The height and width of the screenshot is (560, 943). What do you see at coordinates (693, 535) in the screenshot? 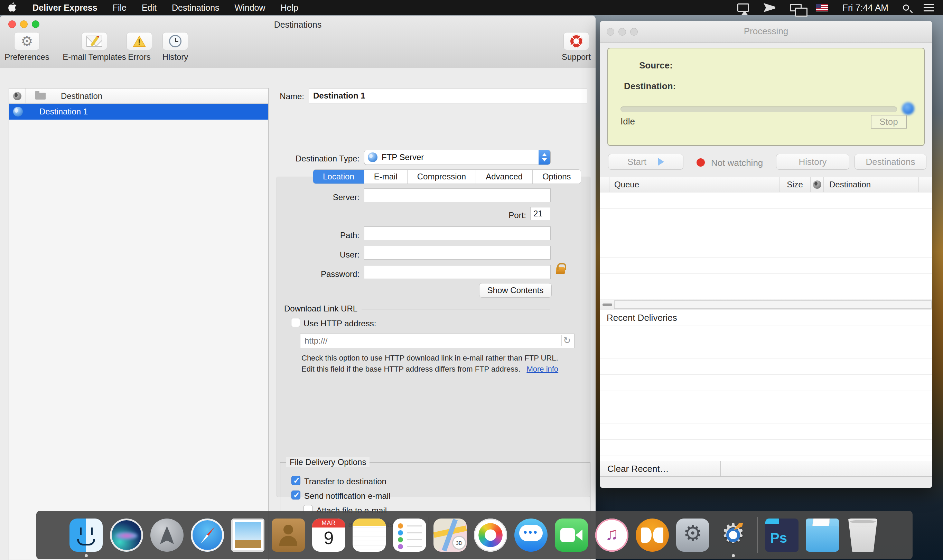
I see `system-preferences-icon` at bounding box center [693, 535].